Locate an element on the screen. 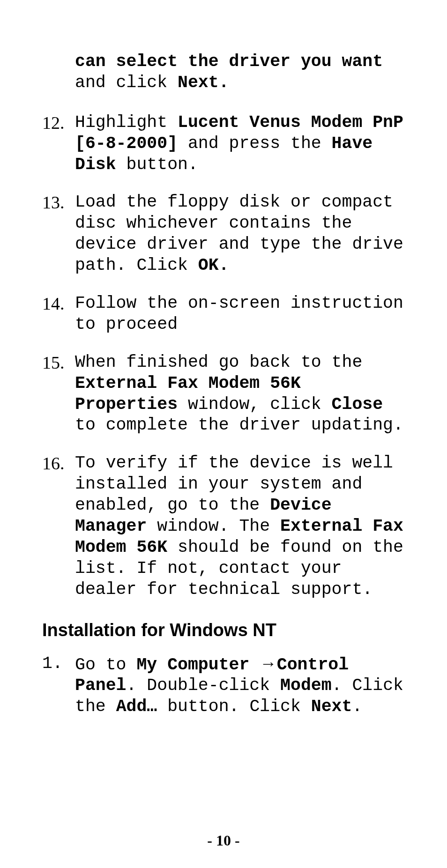 This screenshot has height=868, width=447. item-number: 14. is located at coordinates (59, 304).